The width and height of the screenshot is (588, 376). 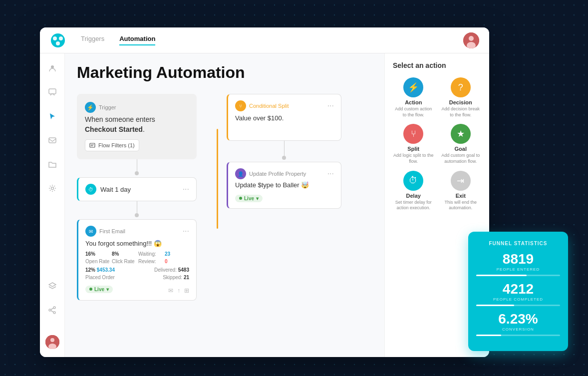 I want to click on action-item-action: ⚡ Action Add custom action to the flow., so click(x=413, y=98).